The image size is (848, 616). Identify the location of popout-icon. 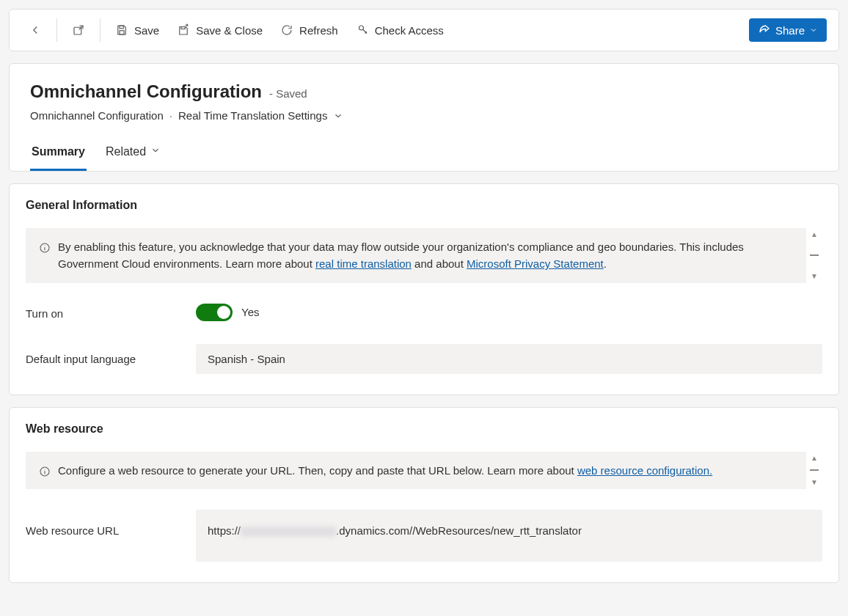
(78, 30).